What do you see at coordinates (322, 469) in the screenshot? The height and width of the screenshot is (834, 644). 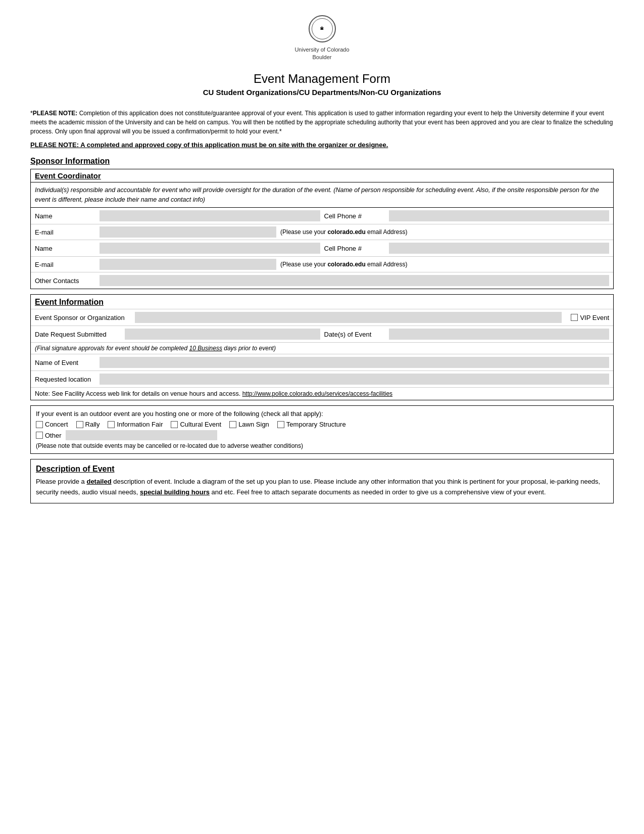 I see `description-heading: Description of Event` at bounding box center [322, 469].